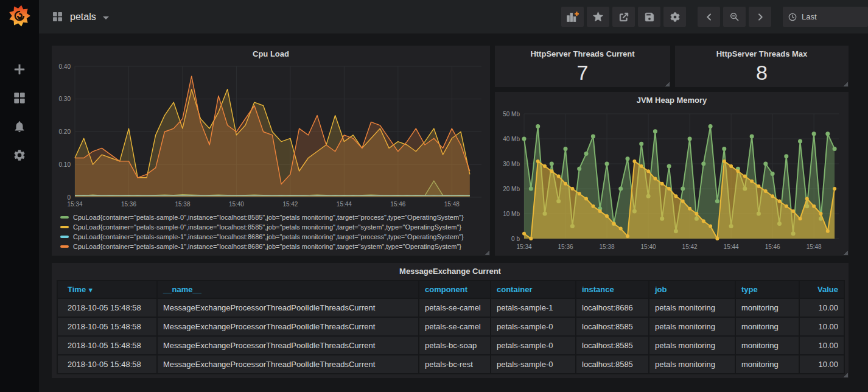 This screenshot has height=392, width=868. I want to click on table-cell: localhost:8686, so click(612, 308).